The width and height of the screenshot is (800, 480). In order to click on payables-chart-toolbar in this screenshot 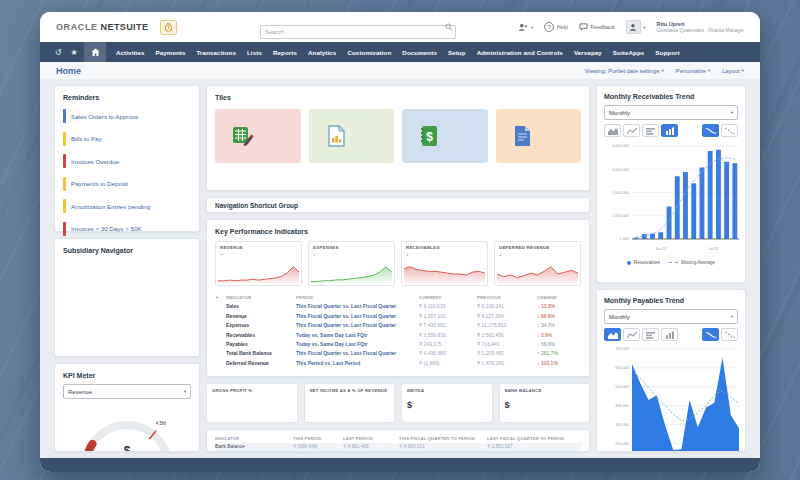, I will do `click(671, 334)`.